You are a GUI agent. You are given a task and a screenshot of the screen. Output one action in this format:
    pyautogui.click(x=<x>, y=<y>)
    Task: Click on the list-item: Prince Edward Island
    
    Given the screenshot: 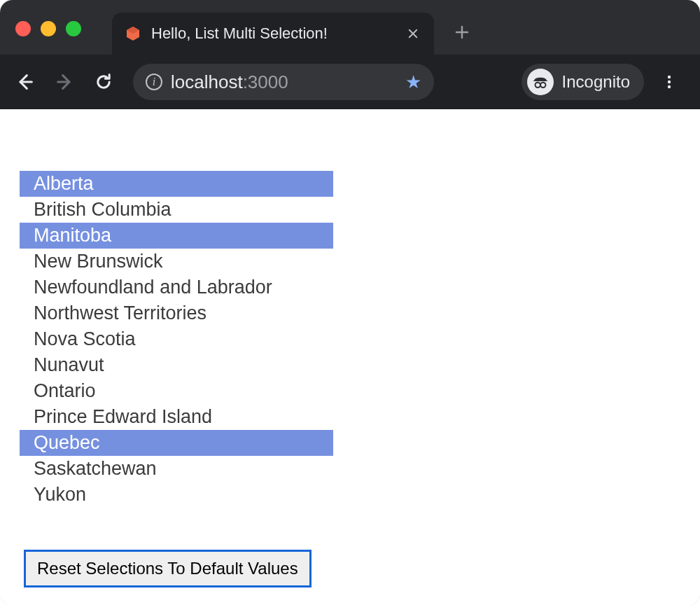 What is the action you would take?
    pyautogui.click(x=176, y=417)
    